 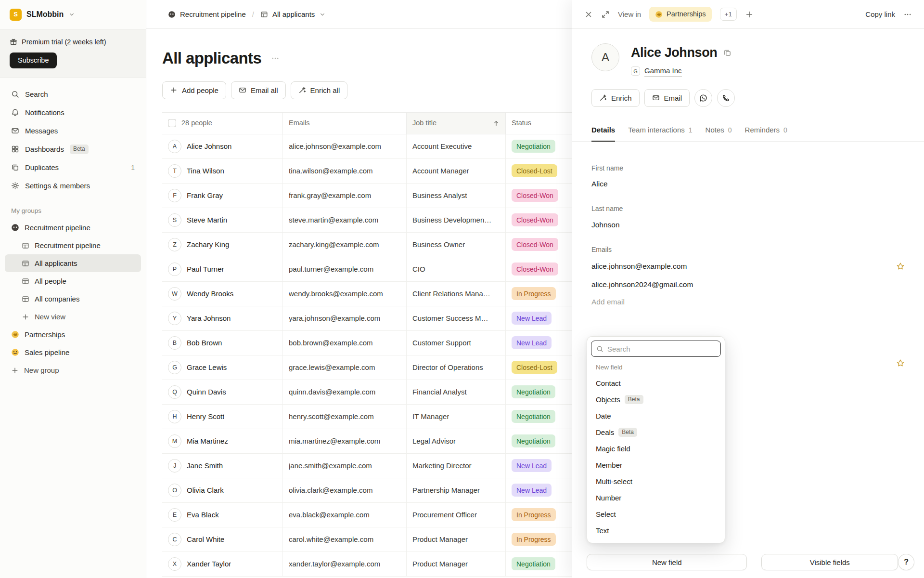 What do you see at coordinates (656, 383) in the screenshot?
I see `field-type-option: Contact` at bounding box center [656, 383].